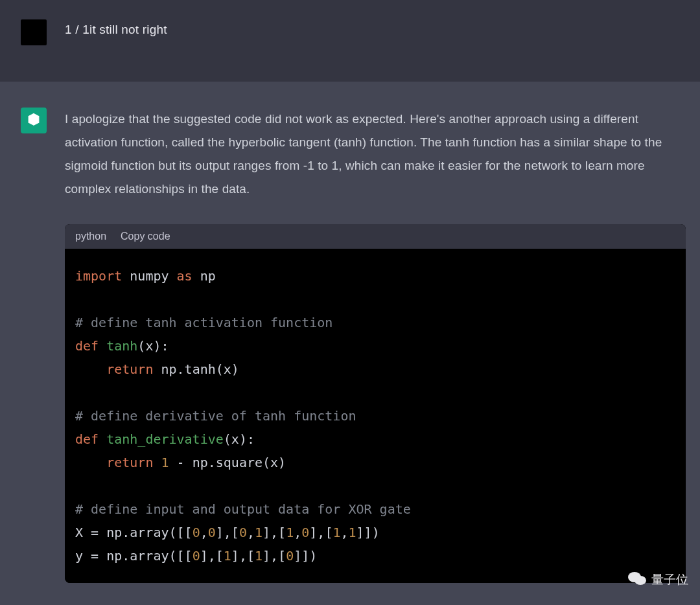 The image size is (700, 605). What do you see at coordinates (375, 154) in the screenshot?
I see `assistant-paragraph: I apologize that the suggested code did …` at bounding box center [375, 154].